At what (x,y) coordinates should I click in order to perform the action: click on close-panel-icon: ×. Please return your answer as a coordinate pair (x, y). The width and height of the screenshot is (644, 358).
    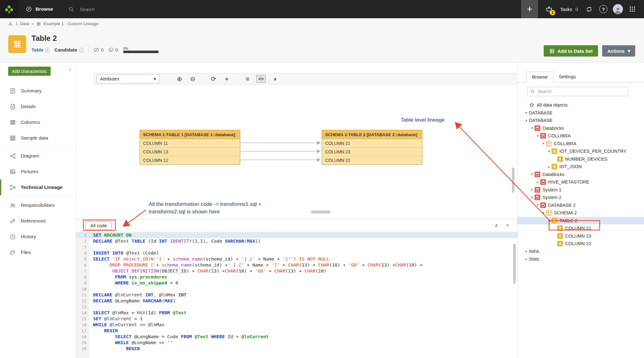
    Looking at the image, I should click on (508, 226).